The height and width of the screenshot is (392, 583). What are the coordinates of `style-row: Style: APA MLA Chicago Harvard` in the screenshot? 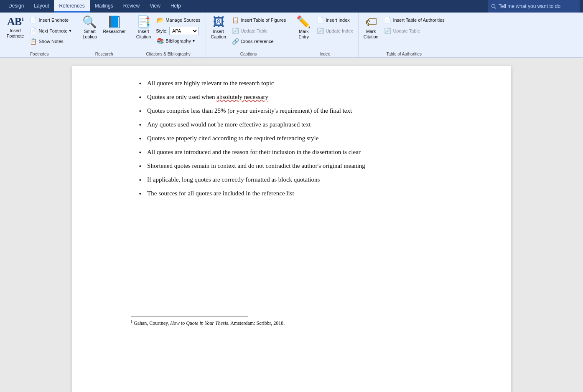 It's located at (178, 31).